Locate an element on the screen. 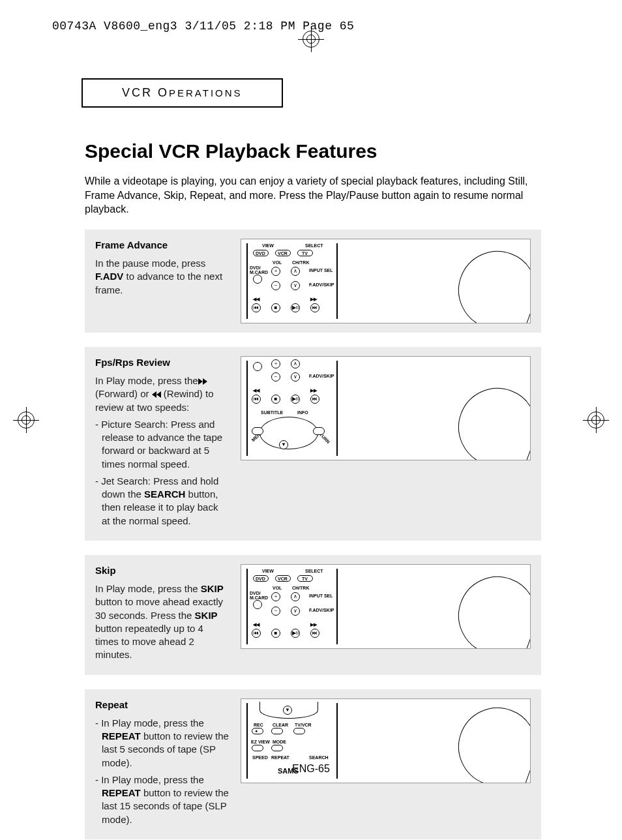  page-number: ENG-65 is located at coordinates (311, 769).